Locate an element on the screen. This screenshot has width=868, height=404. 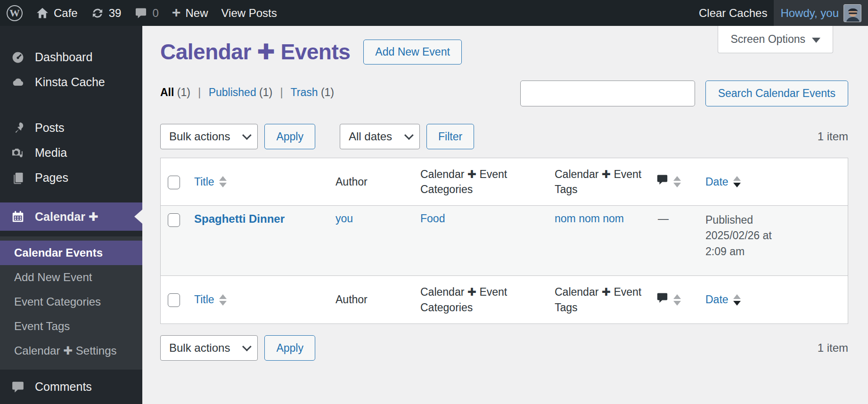
apply-button-bottom: Apply is located at coordinates (290, 348).